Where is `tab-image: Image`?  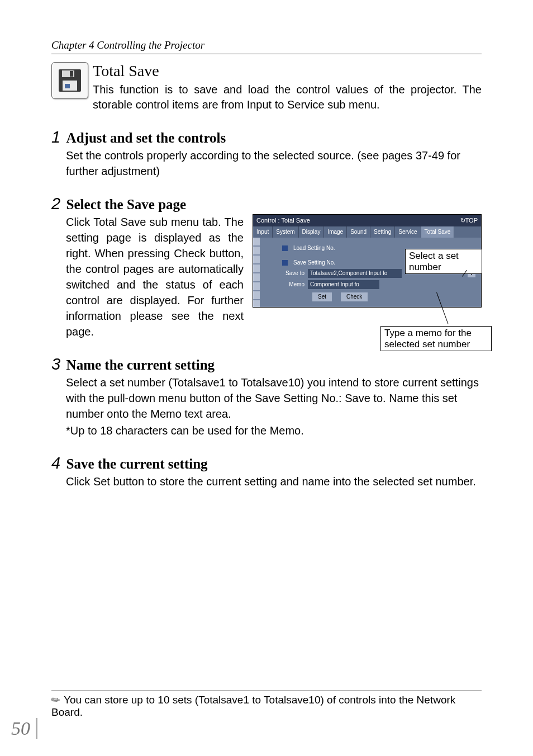
tab-image: Image is located at coordinates (335, 232).